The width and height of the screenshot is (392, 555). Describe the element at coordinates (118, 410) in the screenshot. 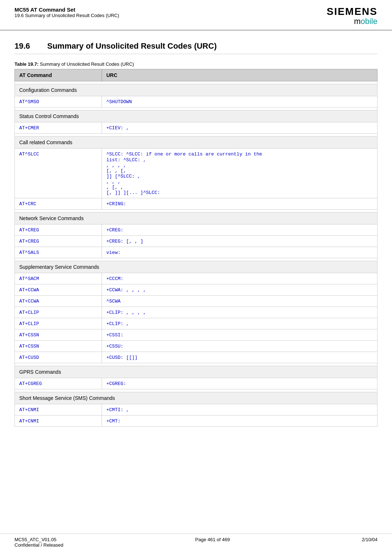

I see `urc-value: +CMTI: ,` at that location.